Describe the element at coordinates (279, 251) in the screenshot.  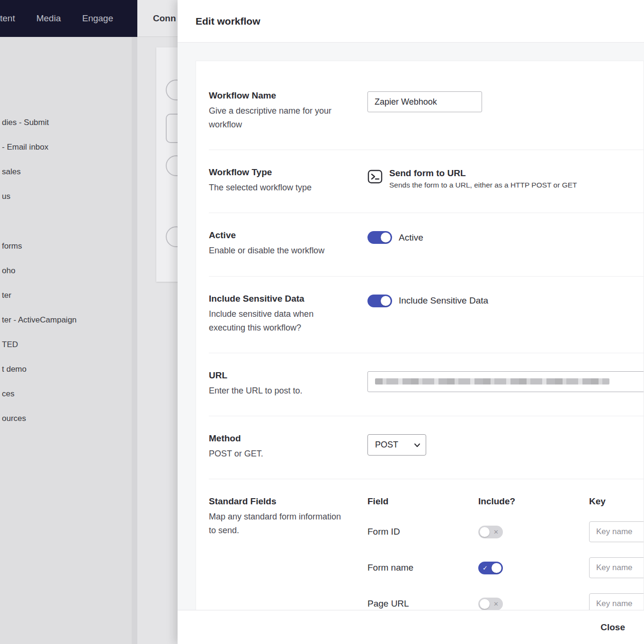
I see `active-description: Enable or disable the workflow` at that location.